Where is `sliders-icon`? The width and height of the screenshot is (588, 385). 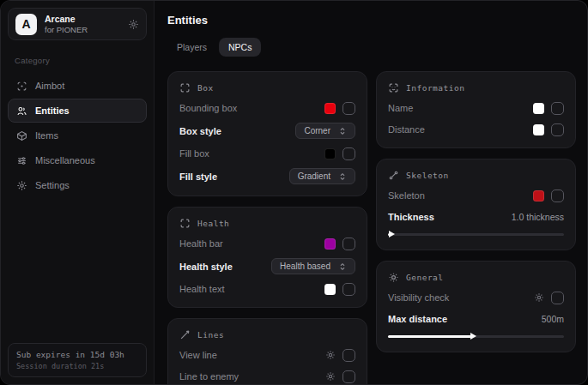
sliders-icon is located at coordinates (22, 161).